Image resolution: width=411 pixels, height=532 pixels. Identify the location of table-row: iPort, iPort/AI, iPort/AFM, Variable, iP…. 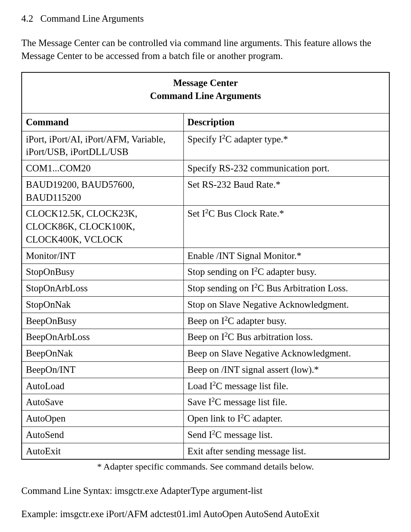
(206, 145).